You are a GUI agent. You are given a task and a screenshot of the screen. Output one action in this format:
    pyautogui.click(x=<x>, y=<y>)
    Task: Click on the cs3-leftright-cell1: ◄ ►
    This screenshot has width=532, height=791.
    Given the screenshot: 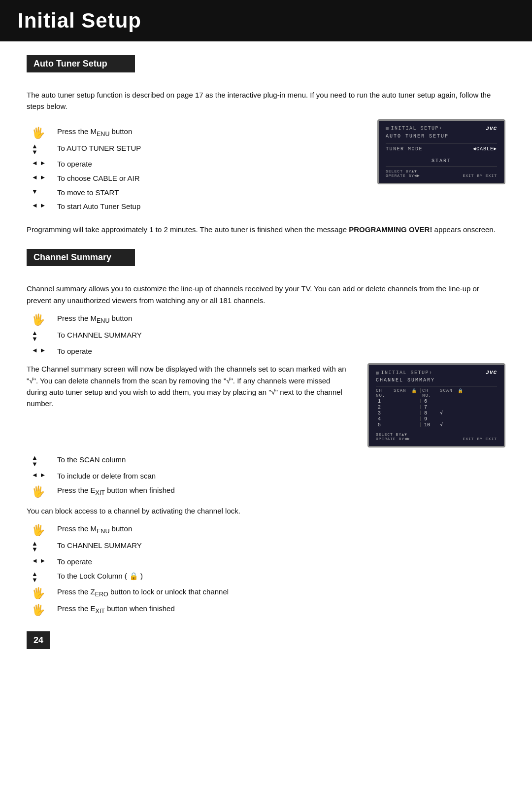 What is the action you would take?
    pyautogui.click(x=44, y=560)
    